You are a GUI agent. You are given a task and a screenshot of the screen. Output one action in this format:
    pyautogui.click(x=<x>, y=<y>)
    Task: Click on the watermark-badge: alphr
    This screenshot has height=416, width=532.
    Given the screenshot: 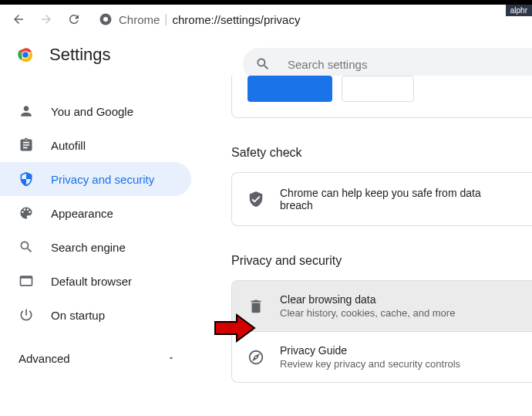 What is the action you would take?
    pyautogui.click(x=519, y=11)
    